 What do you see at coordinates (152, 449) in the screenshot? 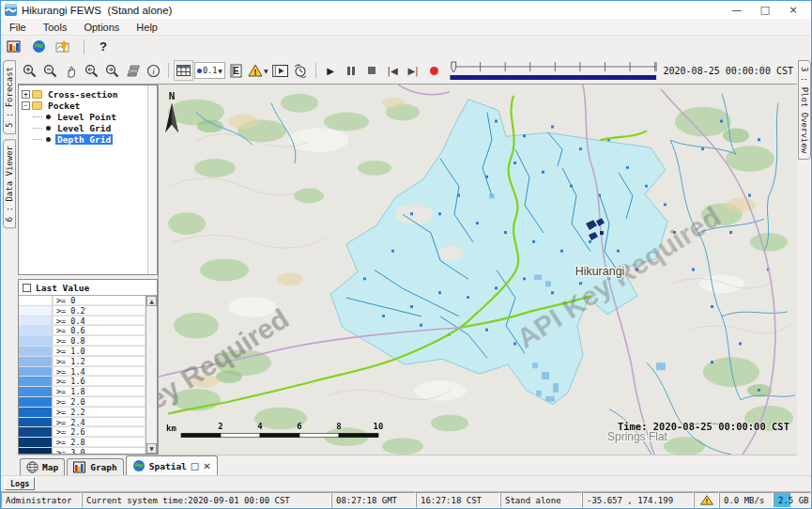
I see `scroll-down-icon: ▼` at bounding box center [152, 449].